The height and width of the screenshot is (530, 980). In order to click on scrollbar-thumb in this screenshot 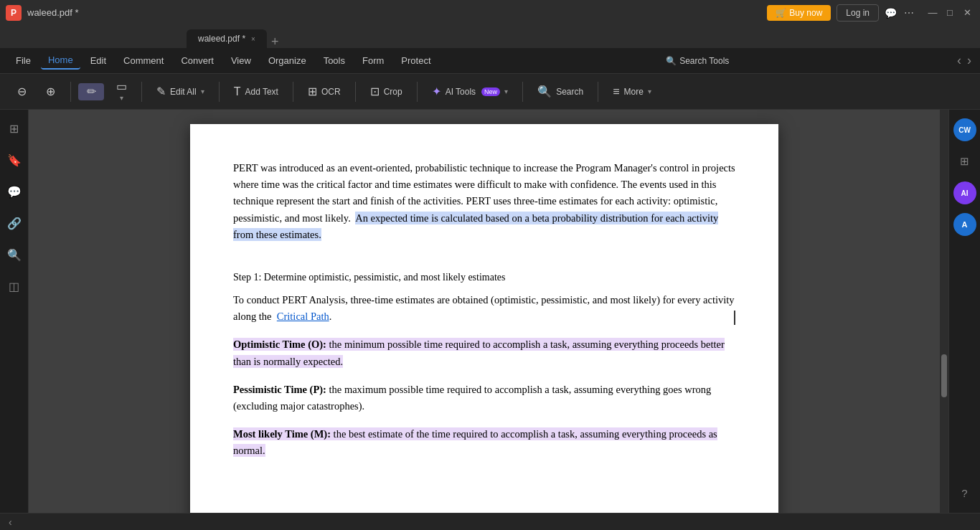, I will do `click(944, 376)`.